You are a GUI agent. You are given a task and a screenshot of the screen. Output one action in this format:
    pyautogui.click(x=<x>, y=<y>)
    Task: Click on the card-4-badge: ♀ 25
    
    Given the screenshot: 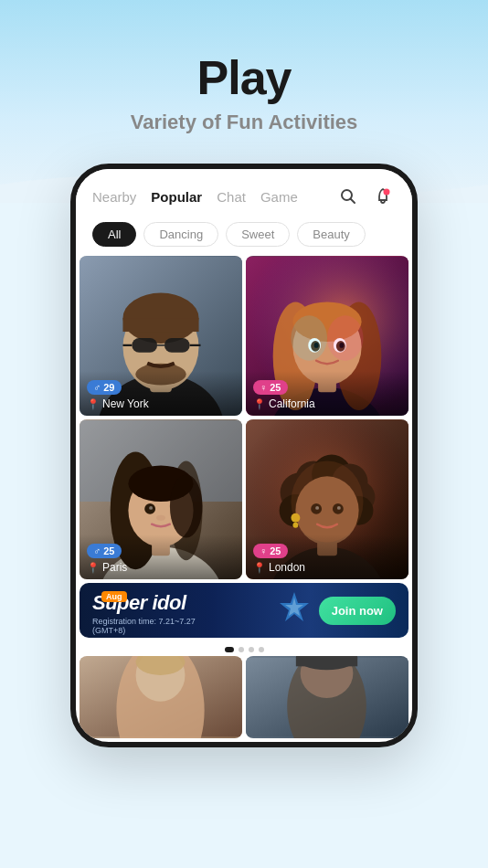 What is the action you would take?
    pyautogui.click(x=271, y=551)
    